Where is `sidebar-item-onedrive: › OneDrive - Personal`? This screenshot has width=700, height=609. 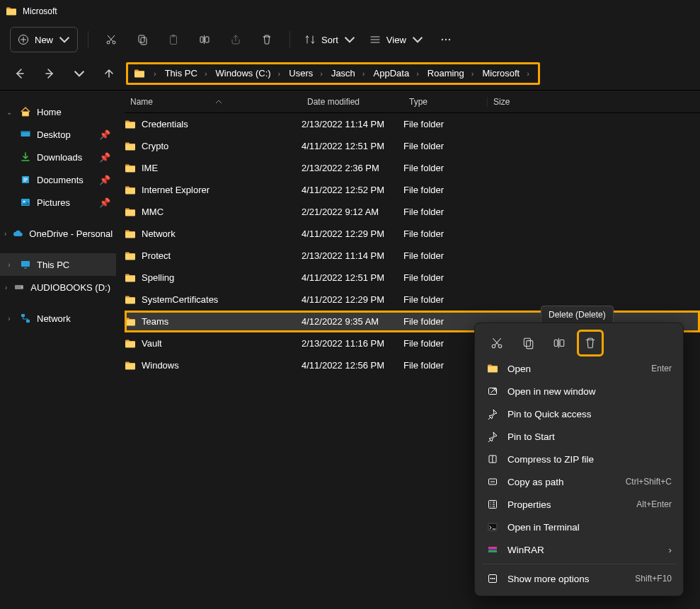
sidebar-item-onedrive: › OneDrive - Personal is located at coordinates (58, 233).